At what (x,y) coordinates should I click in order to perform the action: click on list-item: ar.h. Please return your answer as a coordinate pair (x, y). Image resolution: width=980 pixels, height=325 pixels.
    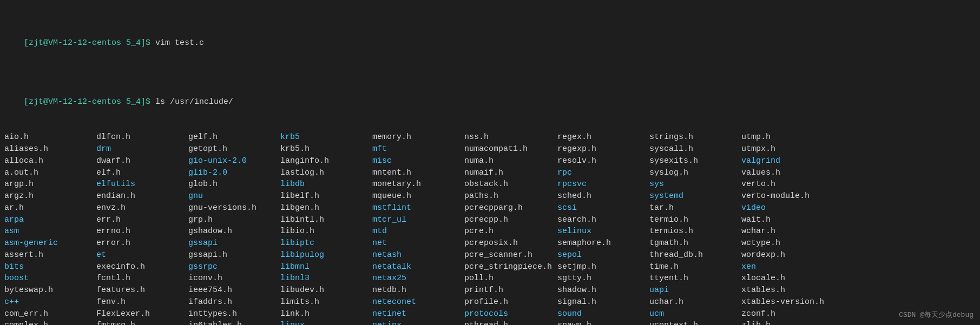
    Looking at the image, I should click on (48, 208).